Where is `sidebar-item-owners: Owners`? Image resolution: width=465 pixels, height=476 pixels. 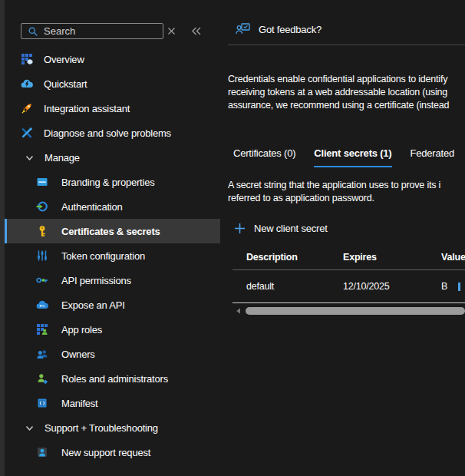
sidebar-item-owners: Owners is located at coordinates (112, 354).